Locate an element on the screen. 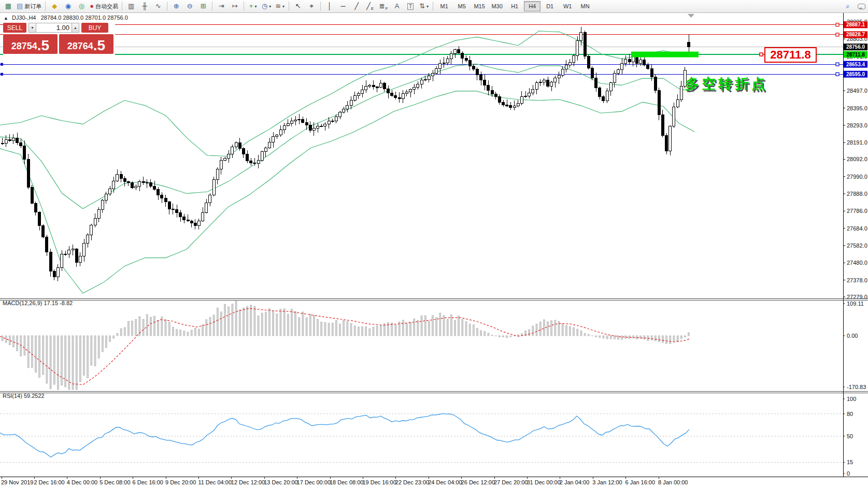 The height and width of the screenshot is (488, 868). svg-text: 28092.0 is located at coordinates (857, 159).